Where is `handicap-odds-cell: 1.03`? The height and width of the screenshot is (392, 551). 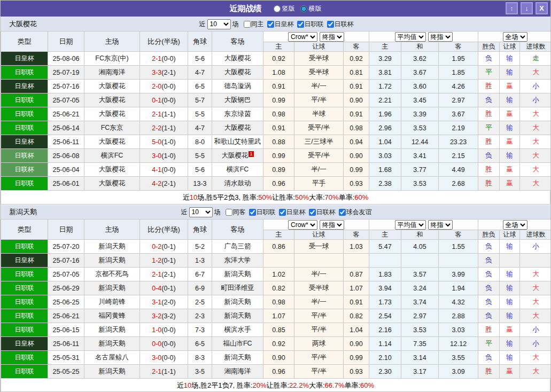
handicap-odds-cell: 1.03 is located at coordinates (356, 247).